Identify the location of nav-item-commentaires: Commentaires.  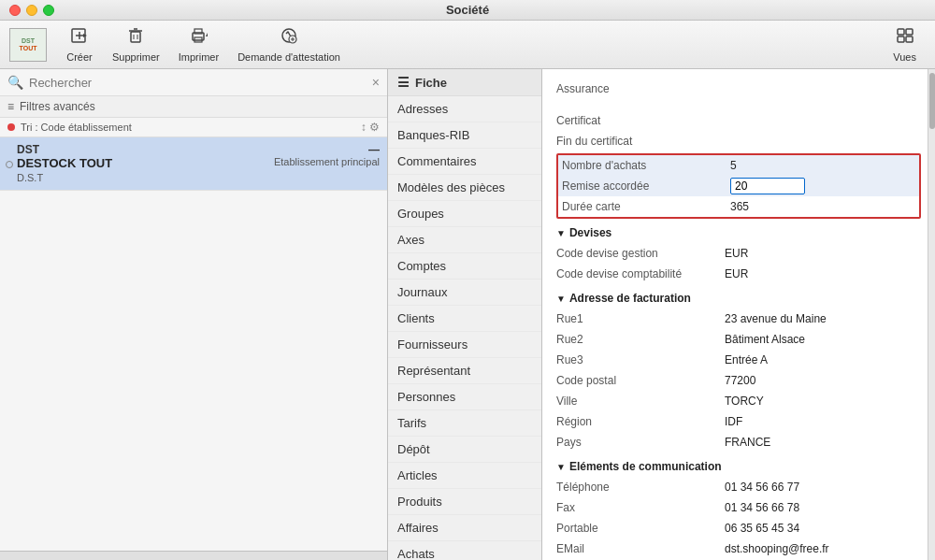
(465, 162).